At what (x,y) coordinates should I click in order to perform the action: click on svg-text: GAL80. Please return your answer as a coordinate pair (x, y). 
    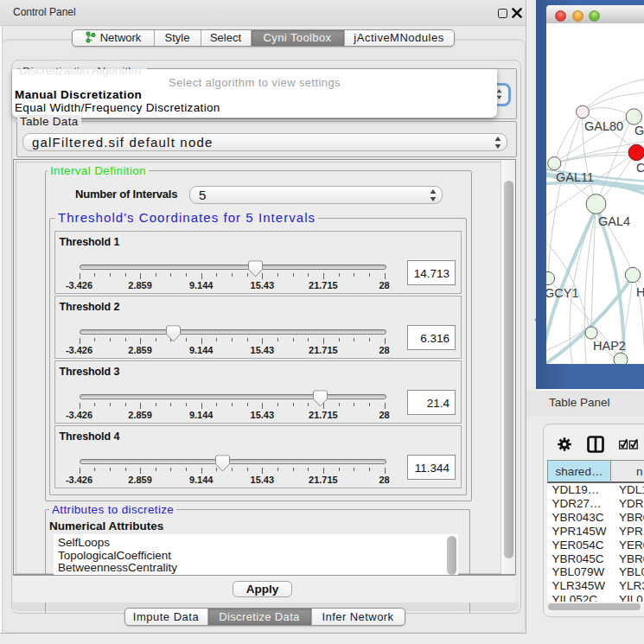
    Looking at the image, I should click on (603, 126).